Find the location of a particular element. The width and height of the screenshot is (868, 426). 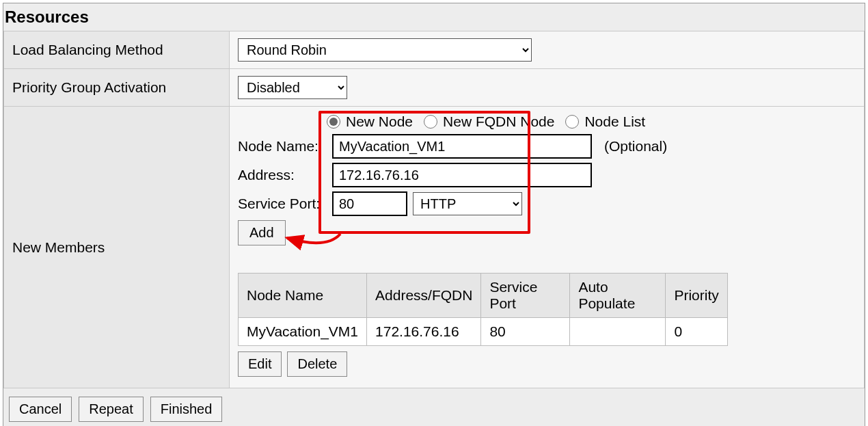

cell-node-name: MyVacation_VM1 is located at coordinates (303, 332).